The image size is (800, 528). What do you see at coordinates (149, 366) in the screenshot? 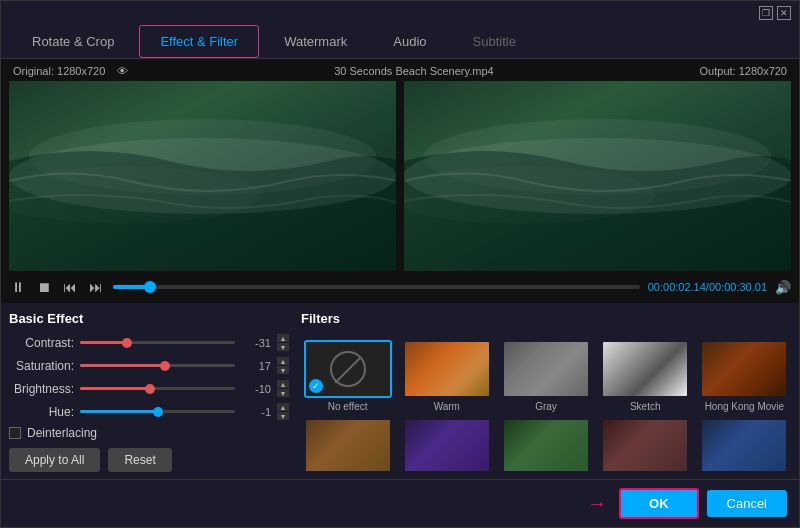
I see `saturation-row: Saturation: 17 ▲ ▼` at bounding box center [149, 366].